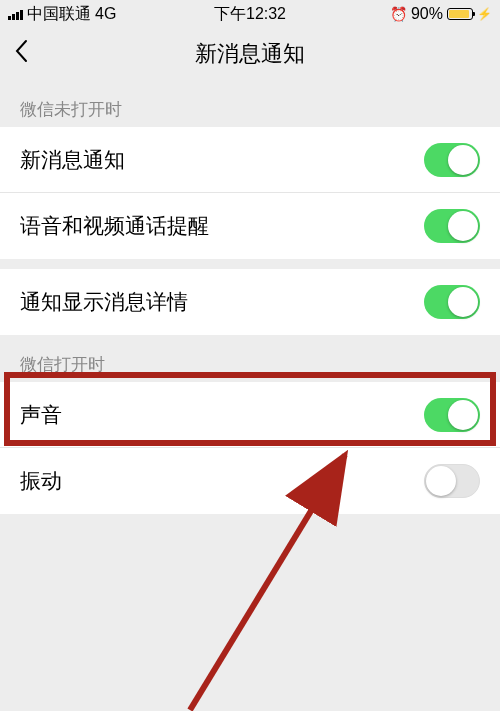 The height and width of the screenshot is (711, 500). I want to click on signal-icon, so click(16, 14).